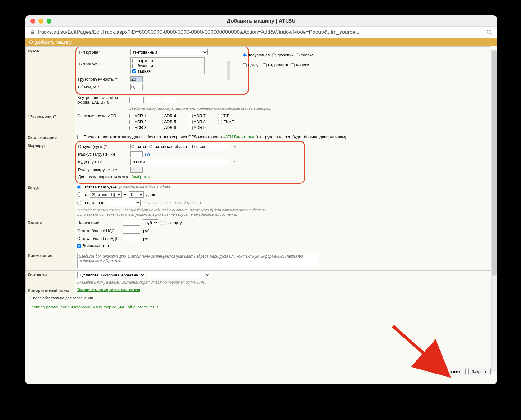 Image resolution: width=521 pixels, height=420 pixels. Describe the element at coordinates (138, 116) in the screenshot. I see `adr-1: ADR 1` at that location.